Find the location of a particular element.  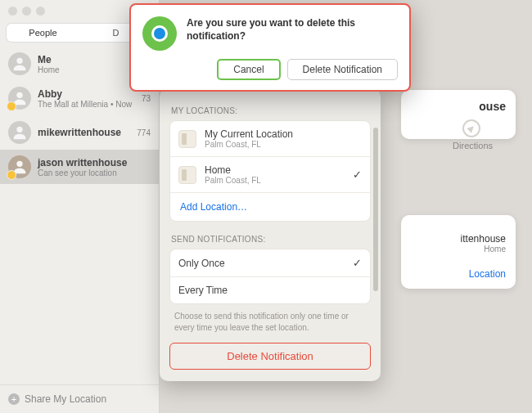

cancel-button: Cancel is located at coordinates (249, 70).